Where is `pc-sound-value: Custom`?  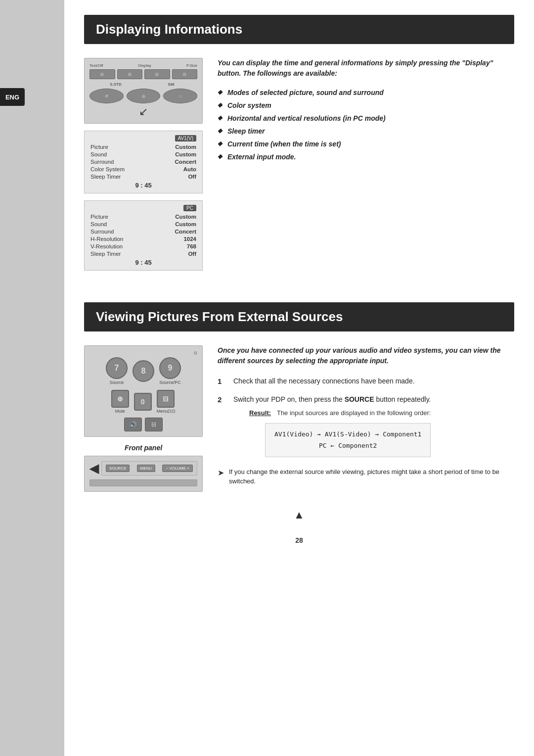 pc-sound-value: Custom is located at coordinates (186, 224).